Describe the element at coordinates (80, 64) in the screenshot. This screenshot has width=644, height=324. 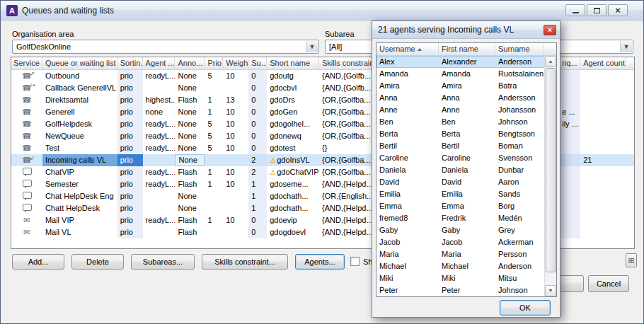
I see `column-header-queue: Queue or waiting list` at that location.